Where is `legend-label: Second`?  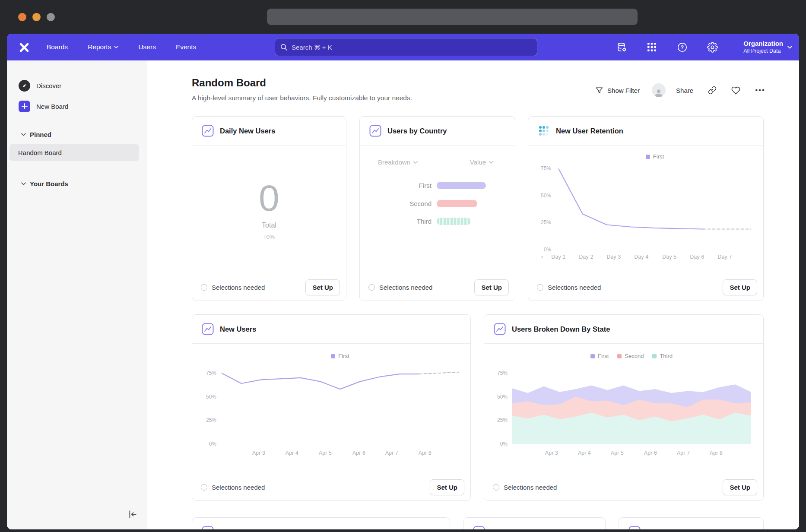 legend-label: Second is located at coordinates (634, 356).